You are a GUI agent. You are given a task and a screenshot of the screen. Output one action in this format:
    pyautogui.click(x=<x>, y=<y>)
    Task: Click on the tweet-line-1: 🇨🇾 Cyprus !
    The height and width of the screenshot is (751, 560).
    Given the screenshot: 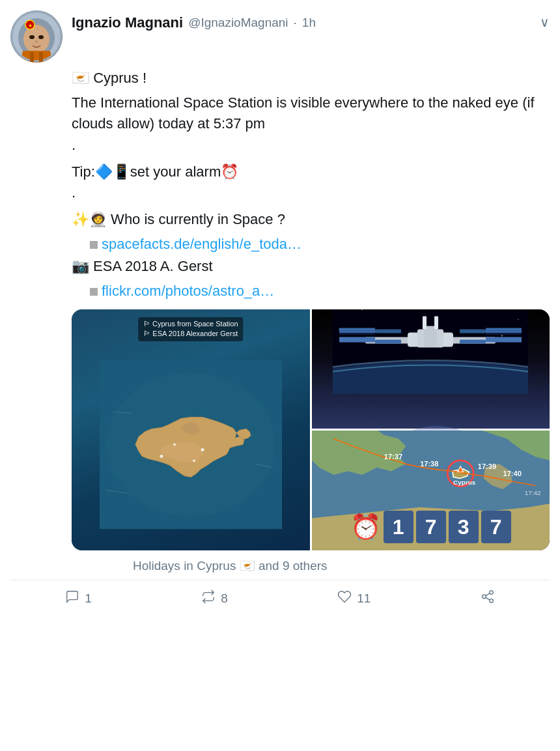 What is the action you would take?
    pyautogui.click(x=311, y=78)
    